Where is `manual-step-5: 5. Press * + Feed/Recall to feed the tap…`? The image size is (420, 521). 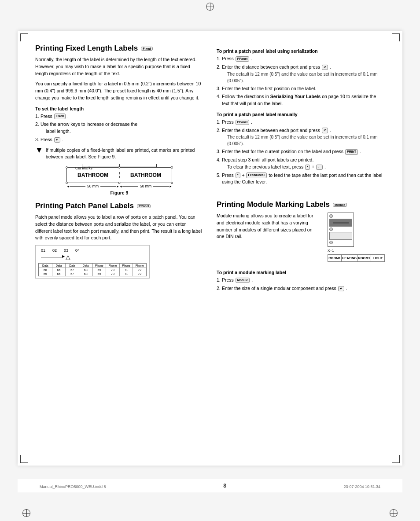
manual-step-5: 5. Press * + Feed/Recall to feed the tap… is located at coordinates (301, 179).